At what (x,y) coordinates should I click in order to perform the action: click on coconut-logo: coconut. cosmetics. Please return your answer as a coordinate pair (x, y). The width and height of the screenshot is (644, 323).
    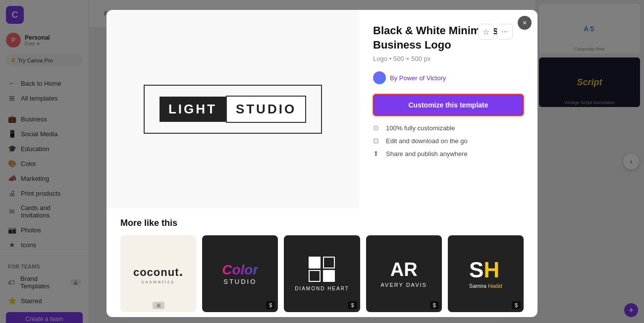
    Looking at the image, I should click on (159, 274).